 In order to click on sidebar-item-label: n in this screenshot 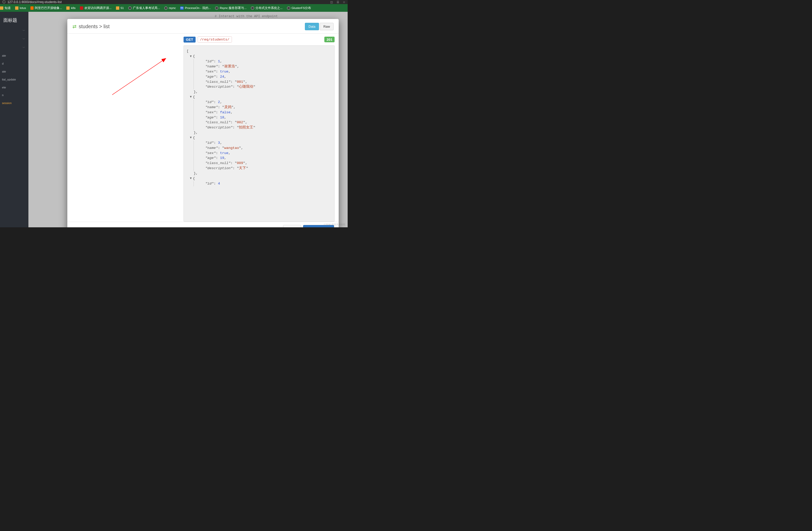, I will do `click(3, 95)`.